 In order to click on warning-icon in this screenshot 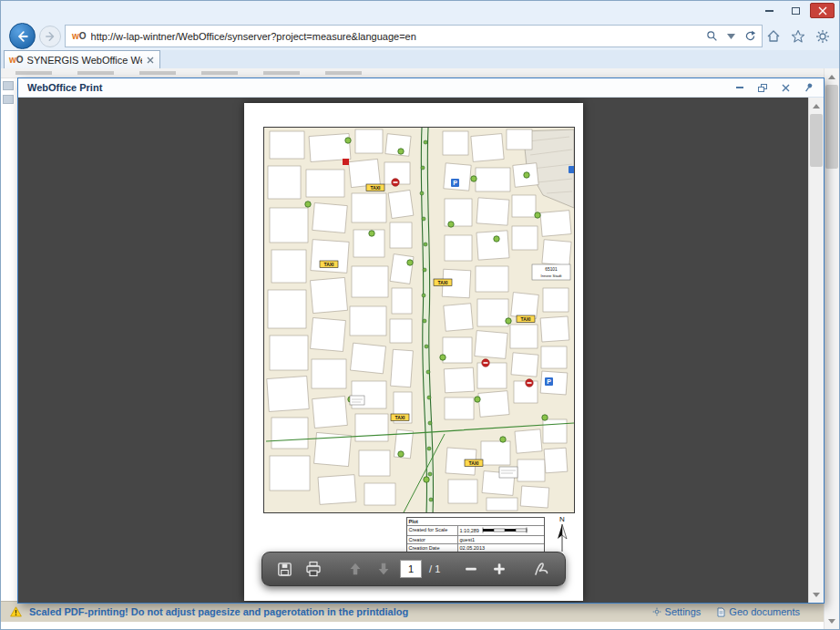, I will do `click(16, 612)`.